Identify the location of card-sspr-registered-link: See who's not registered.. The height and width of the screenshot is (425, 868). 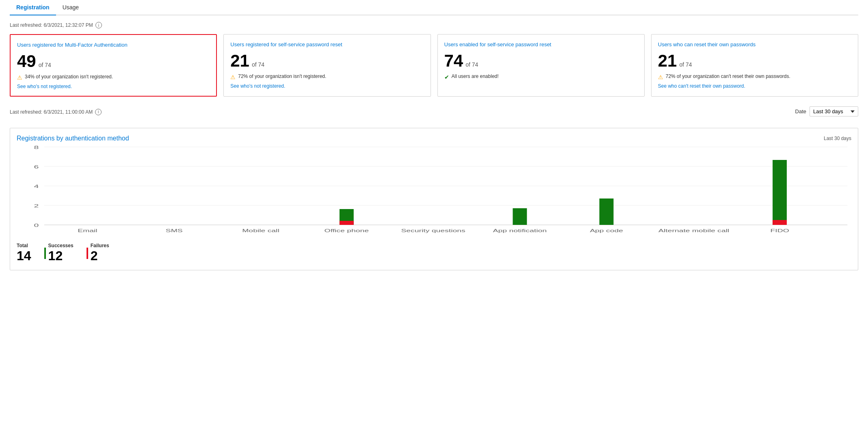
(258, 86).